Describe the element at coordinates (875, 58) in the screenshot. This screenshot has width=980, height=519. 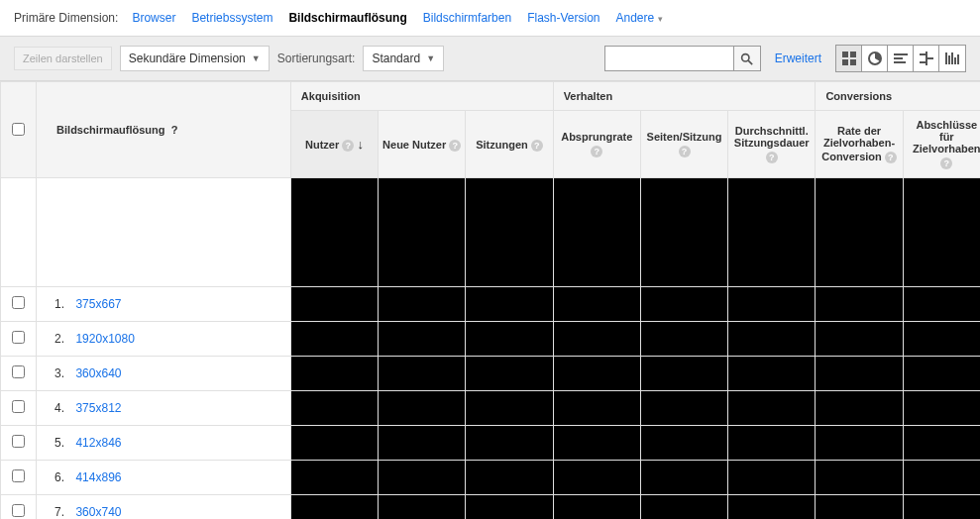
I see `view-pie-button` at that location.